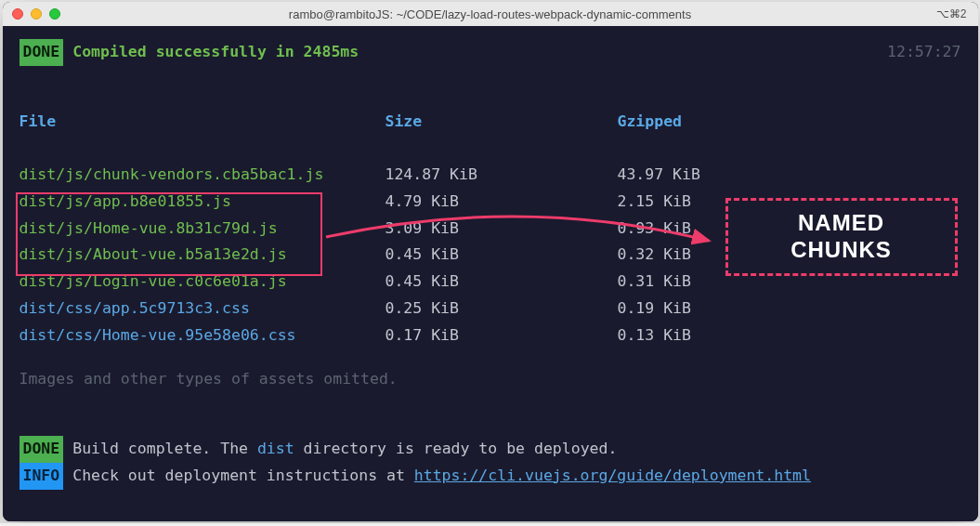 The image size is (980, 526). What do you see at coordinates (613, 476) in the screenshot?
I see `deployment-link: https://cli.vuejs.org/guide/deployment.h…` at bounding box center [613, 476].